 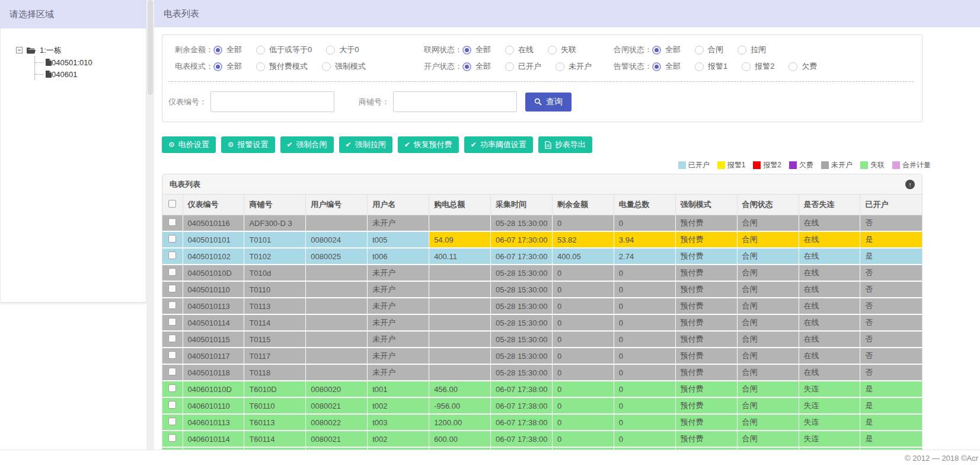 What do you see at coordinates (90, 62) in the screenshot?
I see `tree-node-leaf: 040501:010` at bounding box center [90, 62].